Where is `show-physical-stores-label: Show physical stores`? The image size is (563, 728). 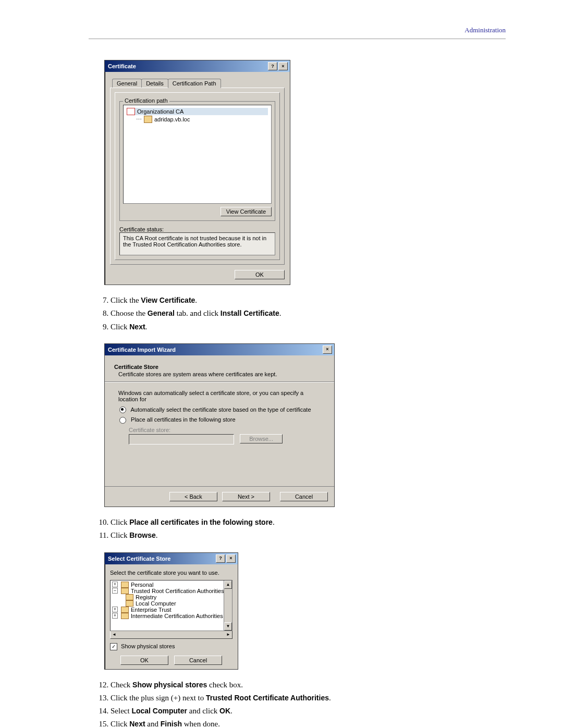
show-physical-stores-label: Show physical stores is located at coordinates (148, 646).